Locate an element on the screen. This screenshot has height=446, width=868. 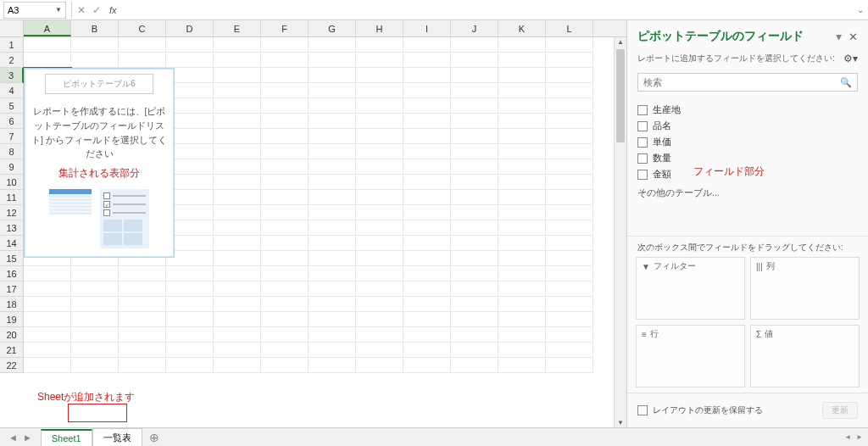
close-icon: ✕ is located at coordinates (853, 37).